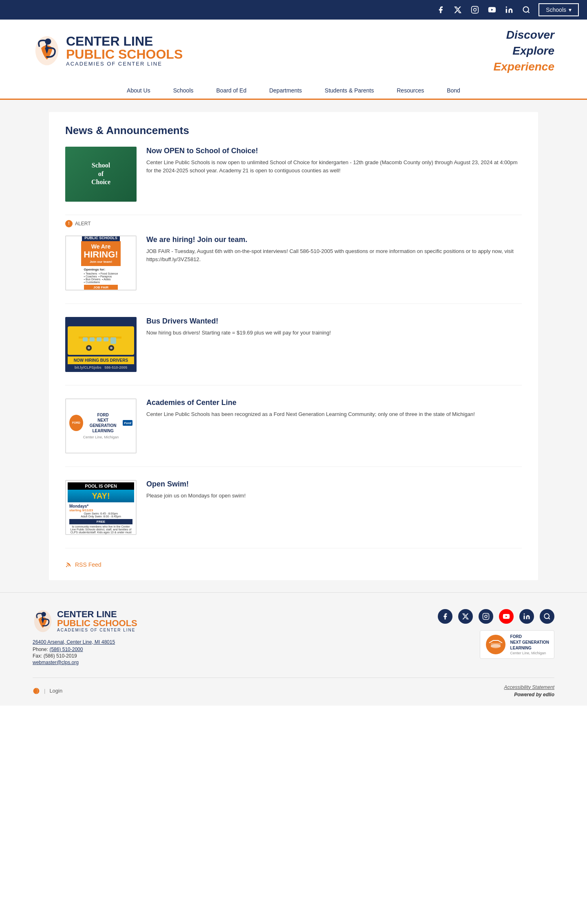 This screenshot has height=924, width=587. I want to click on schools-dropdown-button: Schools ▾, so click(558, 10).